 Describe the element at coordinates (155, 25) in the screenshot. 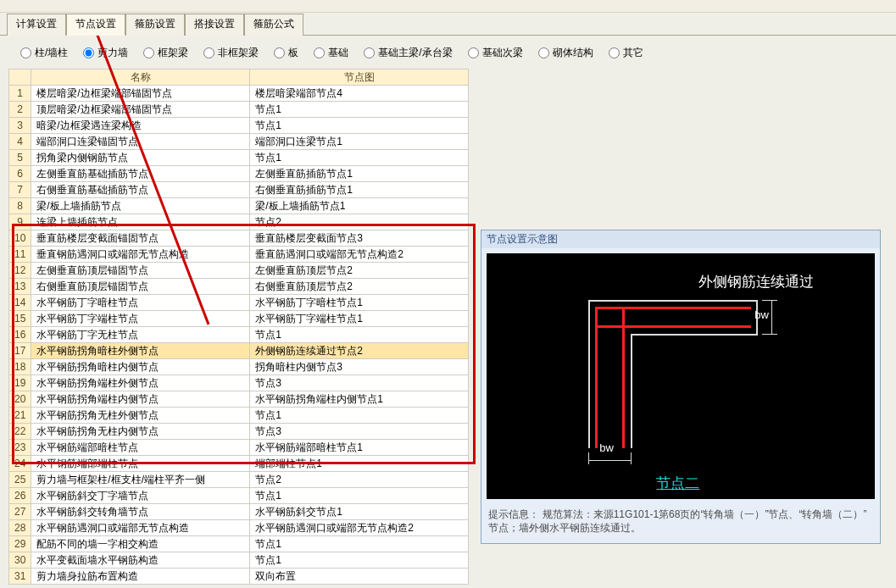

I see `tab-stirrup: 箍筋设置` at that location.